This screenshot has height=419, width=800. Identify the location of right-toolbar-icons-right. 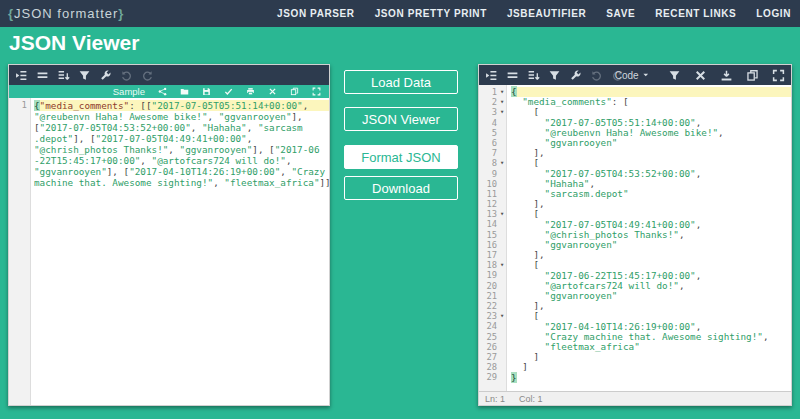
(720, 76).